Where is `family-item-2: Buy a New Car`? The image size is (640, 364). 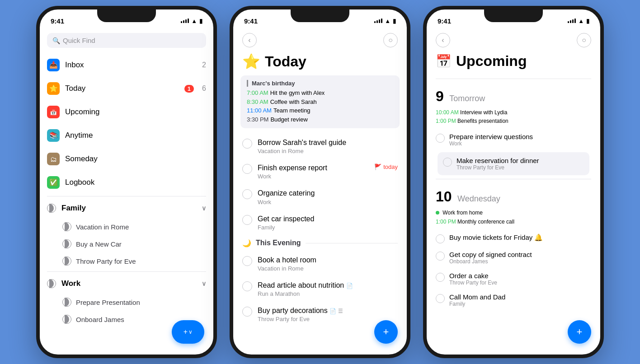 family-item-2: Buy a New Car is located at coordinates (127, 244).